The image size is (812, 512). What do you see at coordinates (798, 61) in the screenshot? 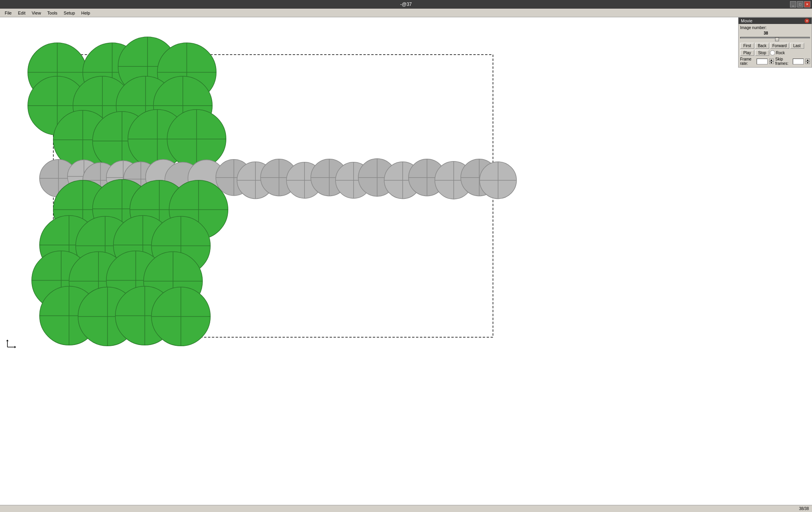
I see `skip-frames-input: 0` at bounding box center [798, 61].